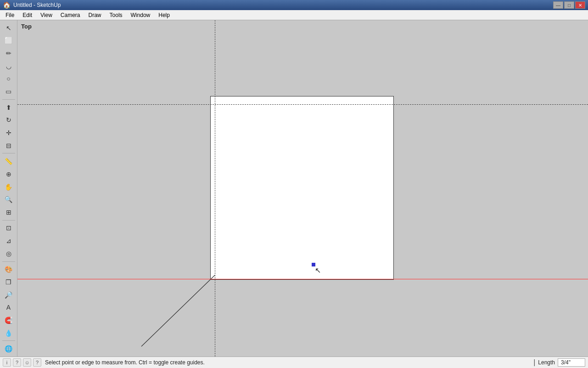  Describe the element at coordinates (22, 362) in the screenshot. I see `status-icons: i ? ☺ ?` at that location.